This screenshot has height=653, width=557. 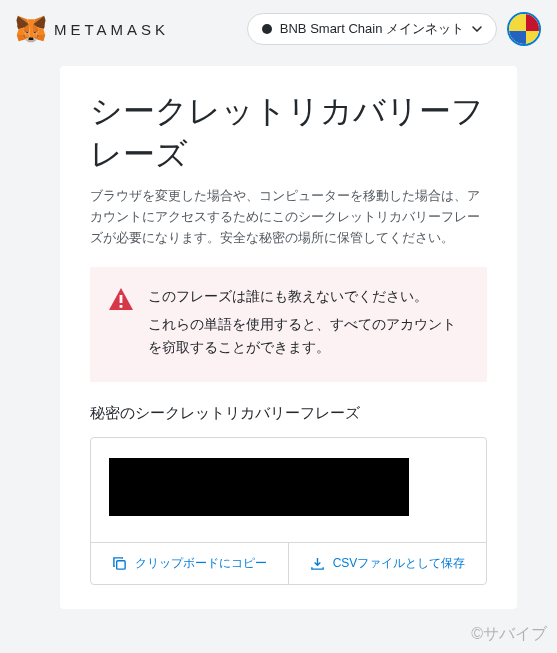 I want to click on warning-text: このフレーズは誰にも教えないでください。 これらの単語を使用すると、すべてのアカ…, so click(x=308, y=324).